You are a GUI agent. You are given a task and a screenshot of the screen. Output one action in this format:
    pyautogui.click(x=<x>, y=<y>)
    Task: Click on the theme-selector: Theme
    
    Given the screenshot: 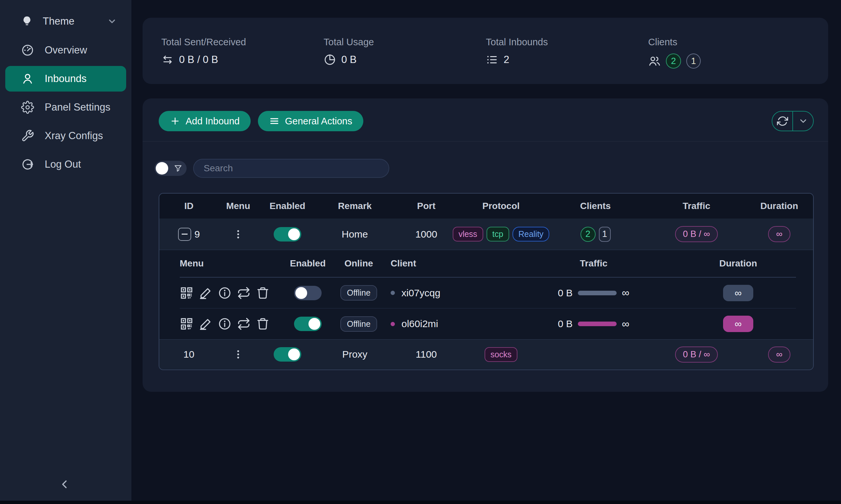 What is the action you would take?
    pyautogui.click(x=66, y=17)
    